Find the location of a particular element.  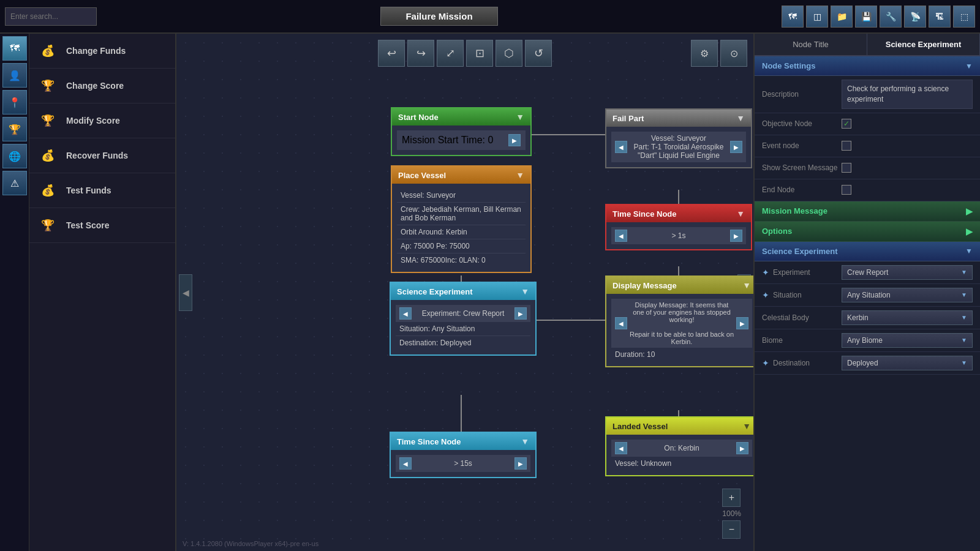

time-since-1-value: > 1s is located at coordinates (679, 236).